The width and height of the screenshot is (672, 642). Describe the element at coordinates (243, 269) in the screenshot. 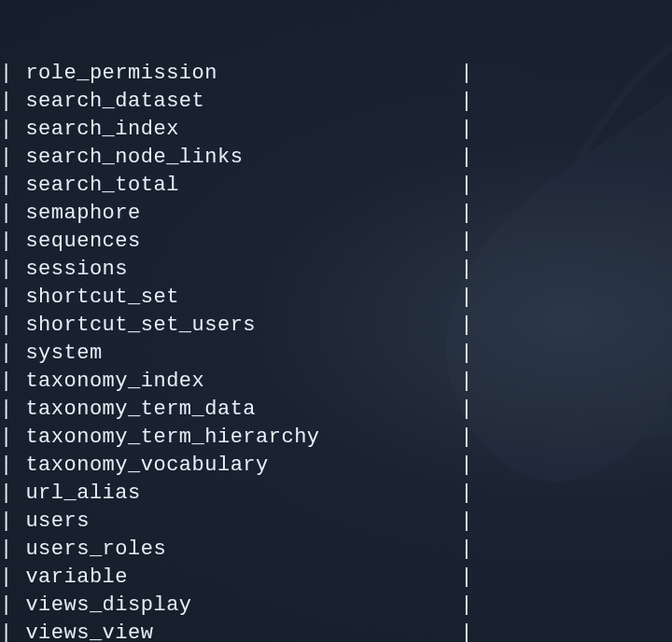

I see `table-name: sessions` at that location.